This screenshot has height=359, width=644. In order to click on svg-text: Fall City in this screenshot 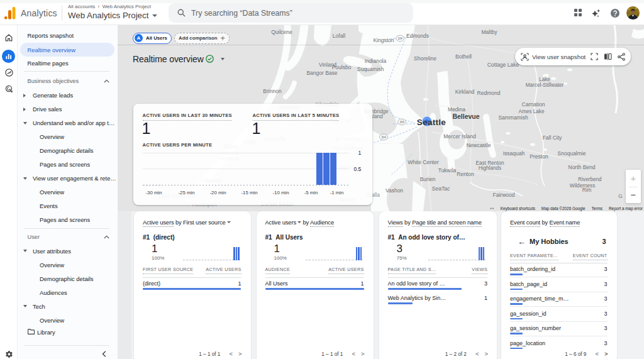, I will do `click(552, 138)`.